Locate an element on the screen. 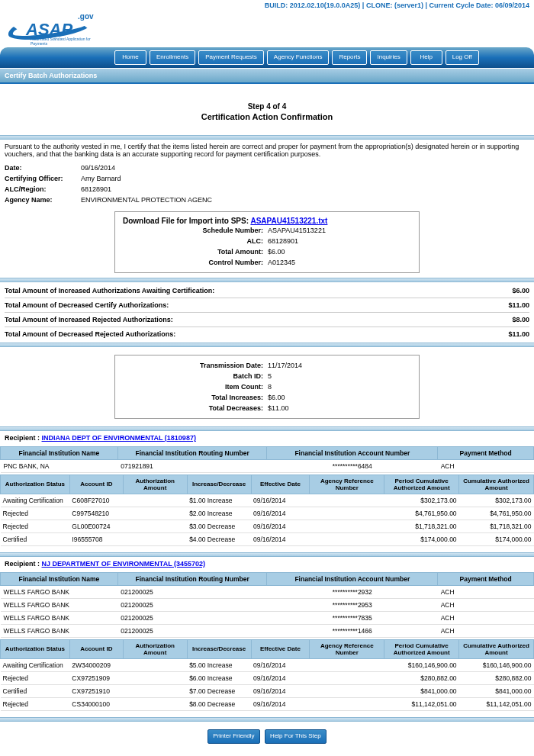 The width and height of the screenshot is (534, 756). section-separator is located at coordinates (267, 345).